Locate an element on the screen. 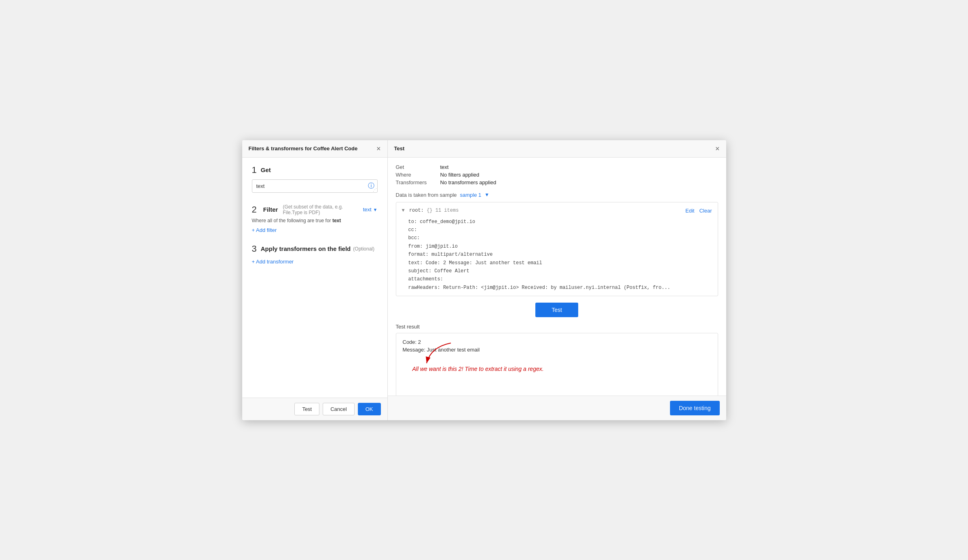  tree-item: text: Code: 2 Message: Just another test… is located at coordinates (557, 263).